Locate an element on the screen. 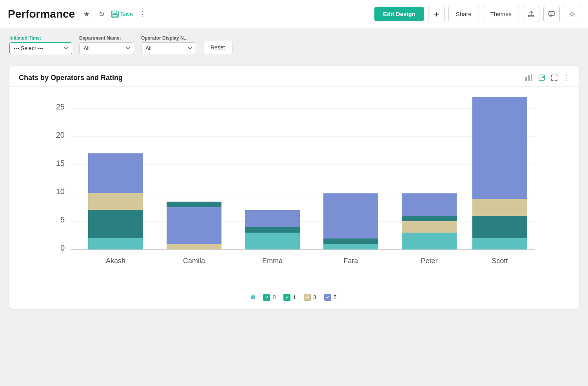 Image resolution: width=588 pixels, height=386 pixels. operator-display-label: Operator Display N... is located at coordinates (169, 38).